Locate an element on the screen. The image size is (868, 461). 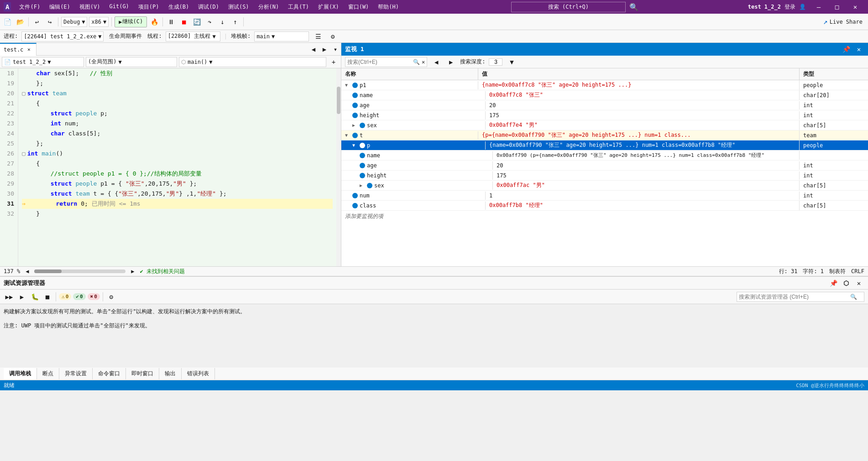
debug-config-dropdown: Debug ▼ is located at coordinates (74, 22).